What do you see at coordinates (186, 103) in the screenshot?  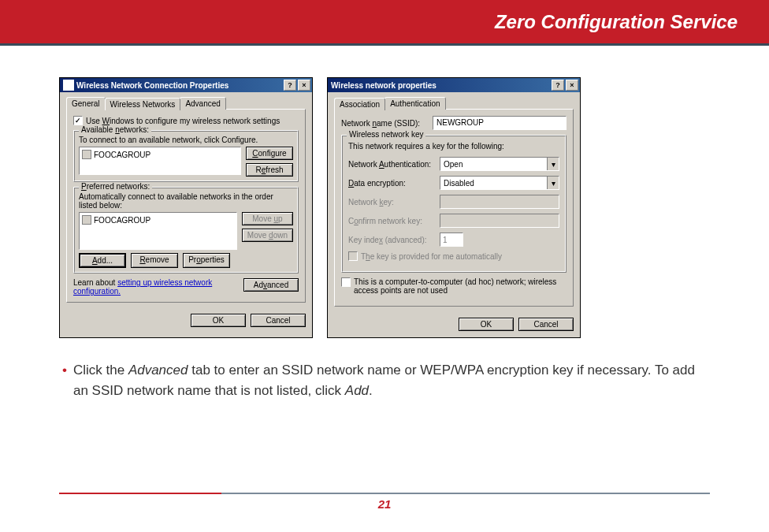 I see `dialog1-tabs: General Wireless Networks Advanced` at bounding box center [186, 103].